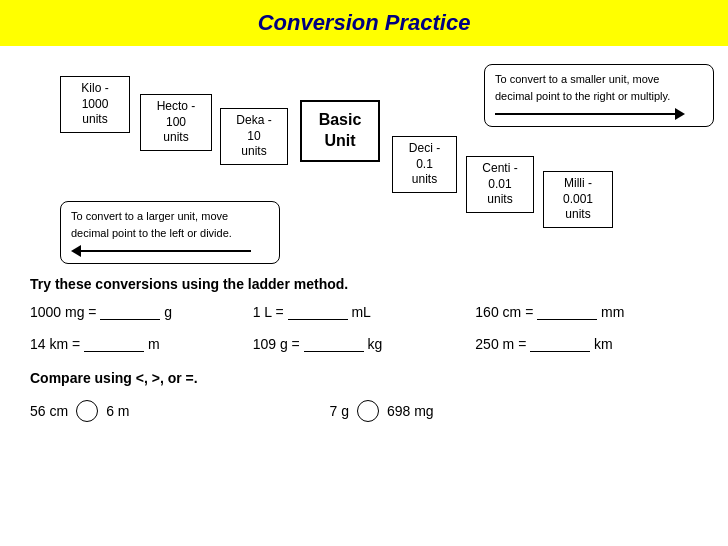 The image size is (728, 546). What do you see at coordinates (578, 200) in the screenshot?
I see `milli-box: Milli - 0.001 units` at bounding box center [578, 200].